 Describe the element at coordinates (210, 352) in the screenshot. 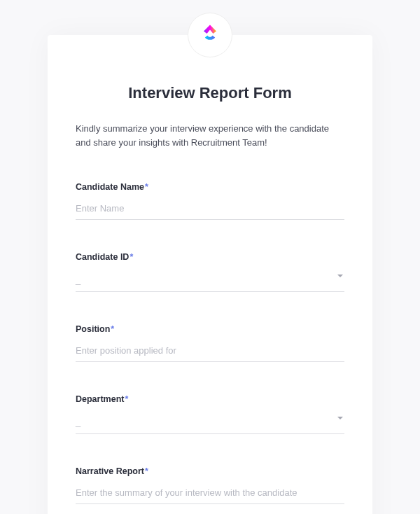

I see `position-input` at that location.